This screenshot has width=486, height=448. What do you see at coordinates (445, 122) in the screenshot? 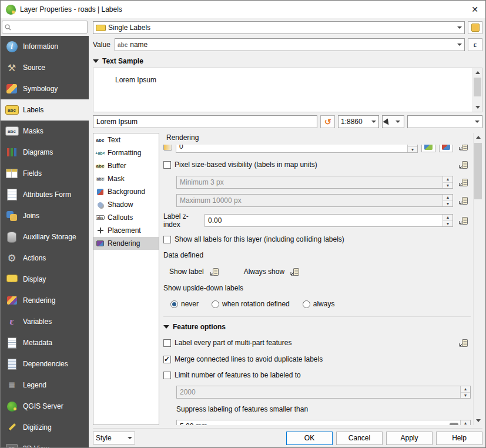
I see `preview-background-combo` at bounding box center [445, 122].